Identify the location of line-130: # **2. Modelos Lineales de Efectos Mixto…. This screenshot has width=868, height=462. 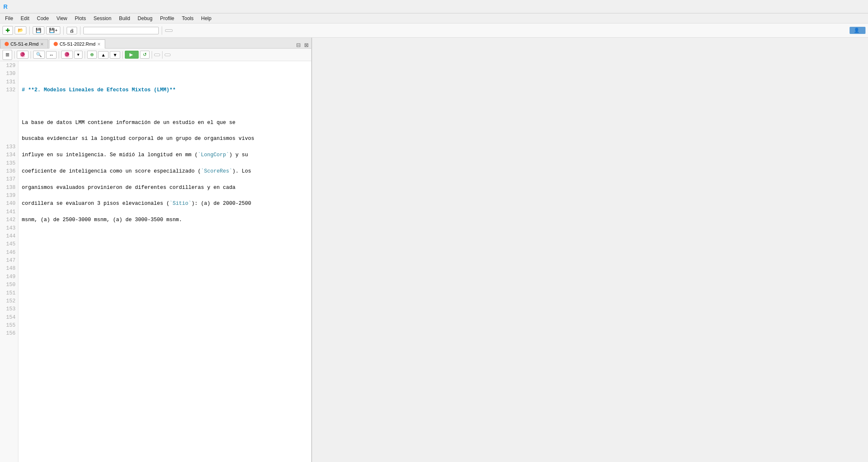
(165, 90).